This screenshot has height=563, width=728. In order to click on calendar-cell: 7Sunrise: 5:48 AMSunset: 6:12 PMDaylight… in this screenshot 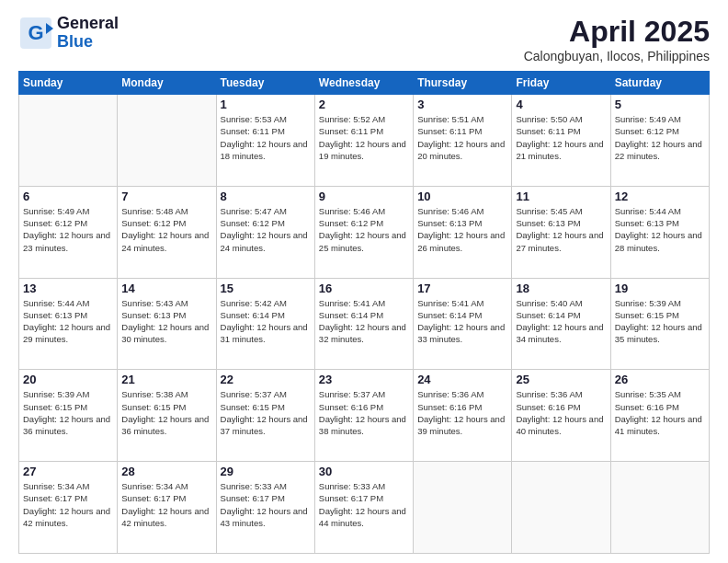, I will do `click(167, 232)`.